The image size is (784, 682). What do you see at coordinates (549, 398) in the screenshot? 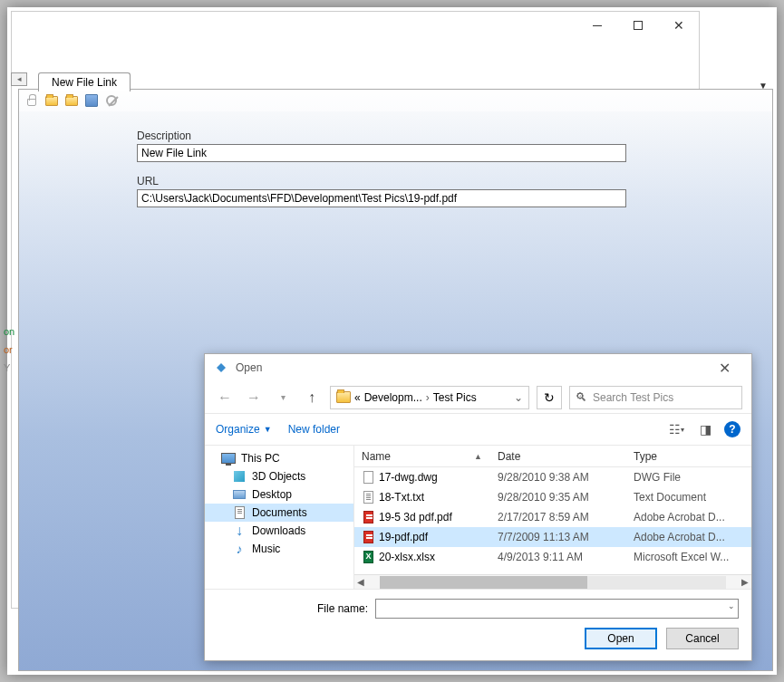
I see `refresh-button: ↻` at bounding box center [549, 398].